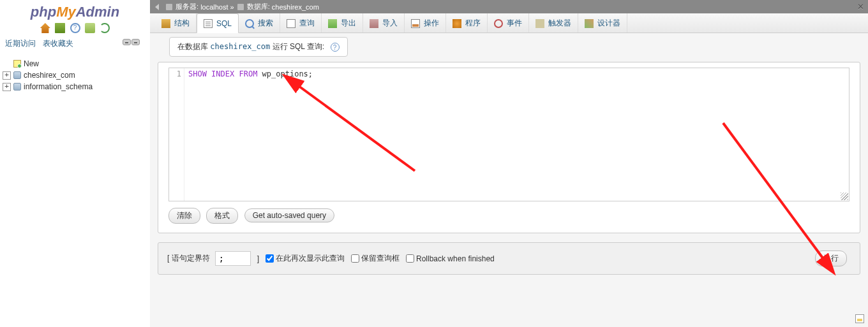  Describe the element at coordinates (299, 47) in the screenshot. I see `sql-header-suffix: 运行 SQL 查询:` at that location.